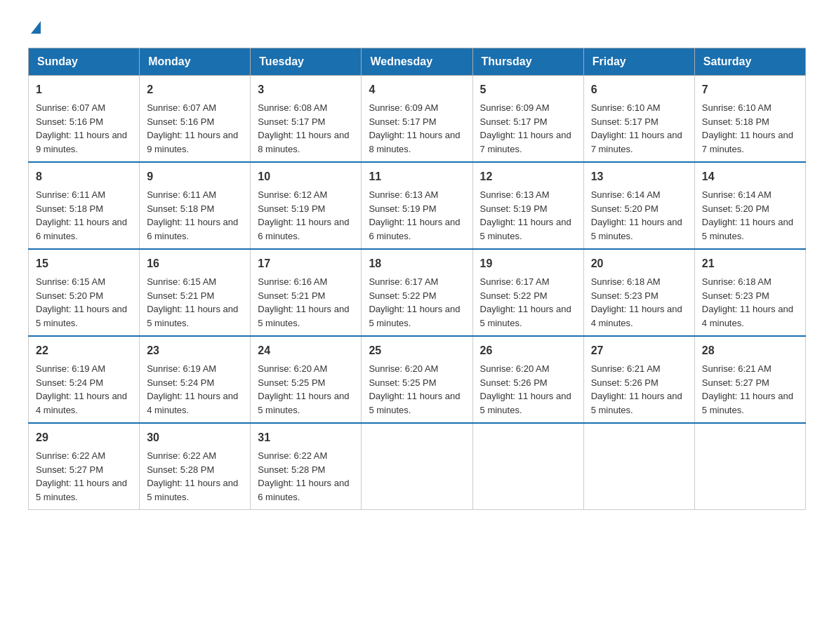  What do you see at coordinates (195, 467) in the screenshot?
I see `calendar-cell: 30 Sunrise: 6:22 AM Sunset: 5:28 PM Dayl…` at bounding box center [195, 467].